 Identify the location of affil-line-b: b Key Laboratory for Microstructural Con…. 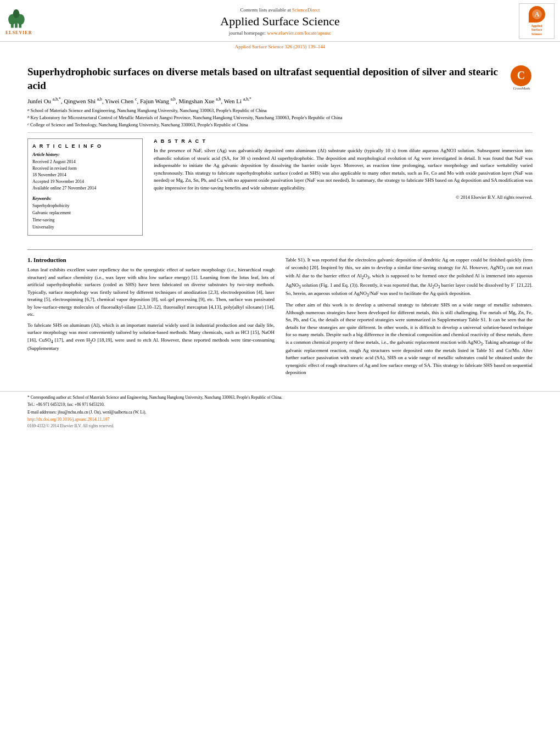
(280, 118).